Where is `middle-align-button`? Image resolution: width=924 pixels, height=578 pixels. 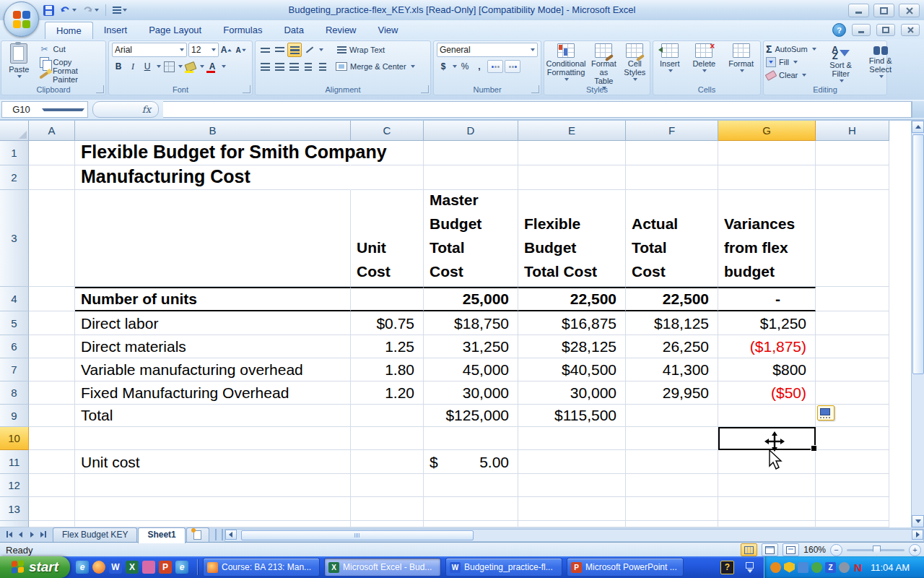
middle-align-button is located at coordinates (279, 50).